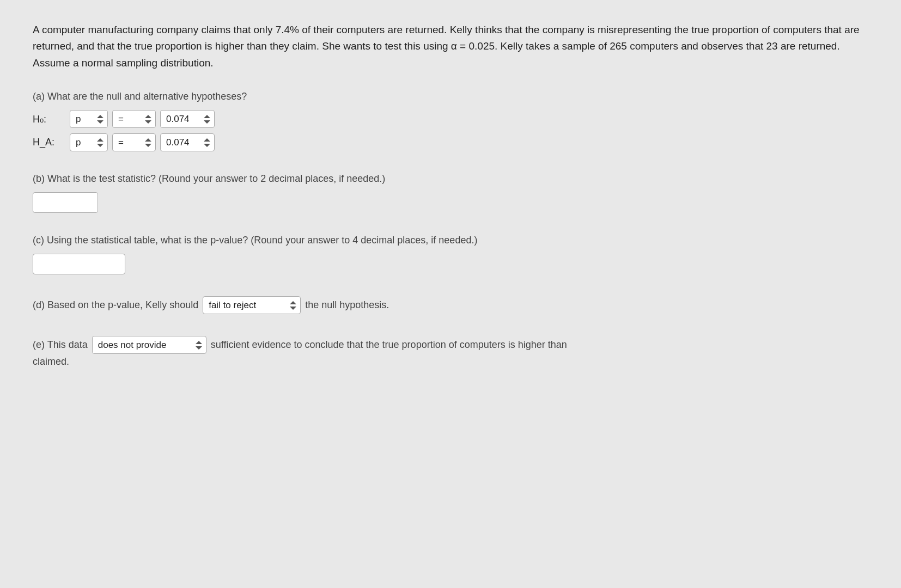 This screenshot has width=901, height=588. What do you see at coordinates (347, 305) in the screenshot?
I see `part-d-suffix: the null hypothesis.` at bounding box center [347, 305].